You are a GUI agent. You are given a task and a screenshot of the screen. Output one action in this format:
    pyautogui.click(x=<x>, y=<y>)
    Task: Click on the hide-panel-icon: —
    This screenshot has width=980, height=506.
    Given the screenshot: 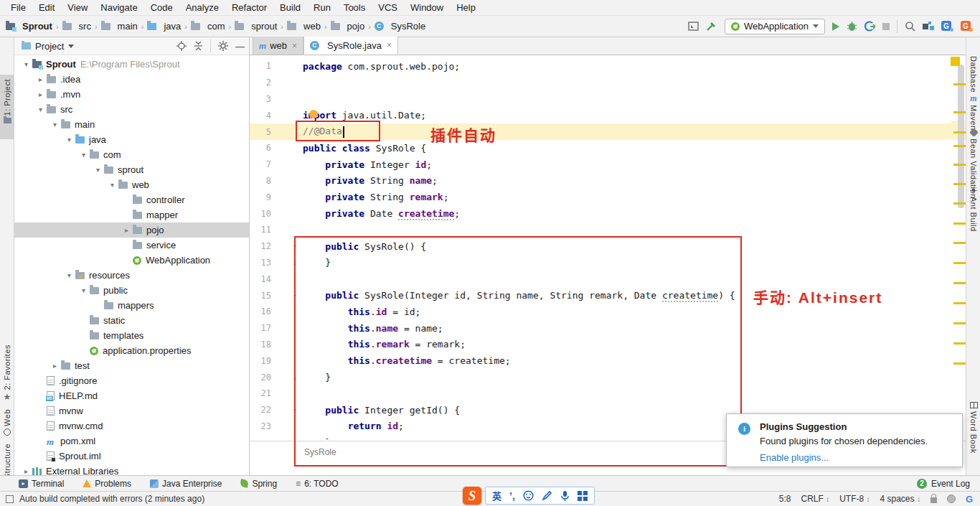 What is the action you would take?
    pyautogui.click(x=240, y=46)
    